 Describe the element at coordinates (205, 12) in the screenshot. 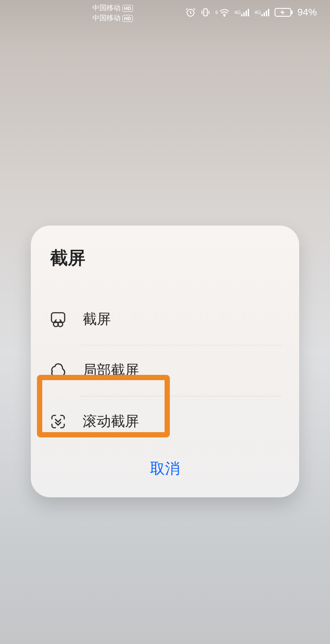

I see `vibrate-icon` at that location.